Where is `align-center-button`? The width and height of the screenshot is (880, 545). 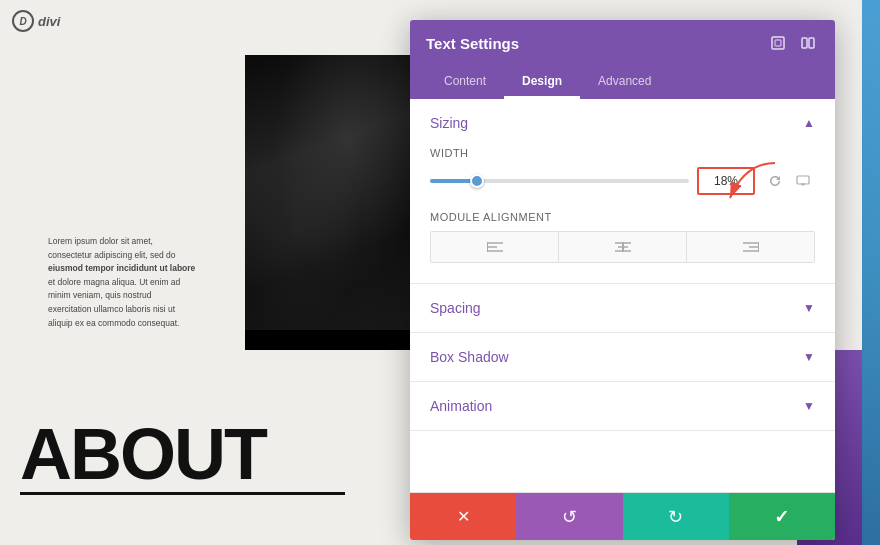
align-center-button is located at coordinates (623, 247).